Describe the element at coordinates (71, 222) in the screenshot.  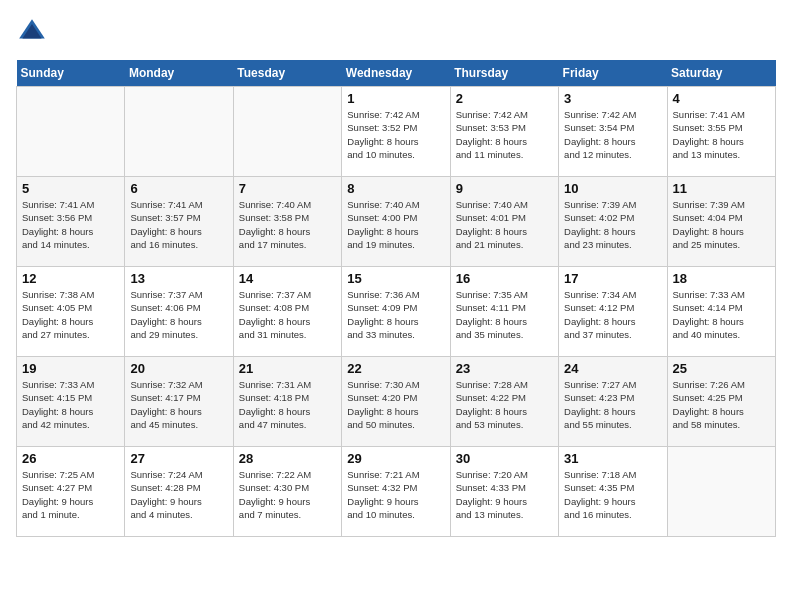
I see `calendar-cell: 5Sunrise: 7:41 AM Sunset: 3:56 PM Daylig…` at that location.